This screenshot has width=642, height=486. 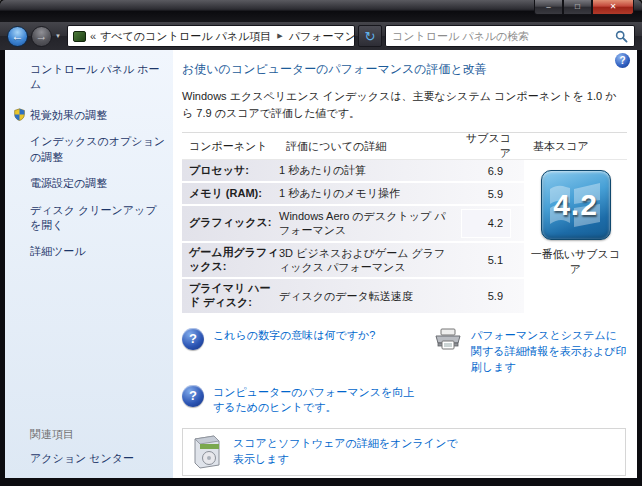 I want to click on component-name: グラフィックス:, so click(x=230, y=223).